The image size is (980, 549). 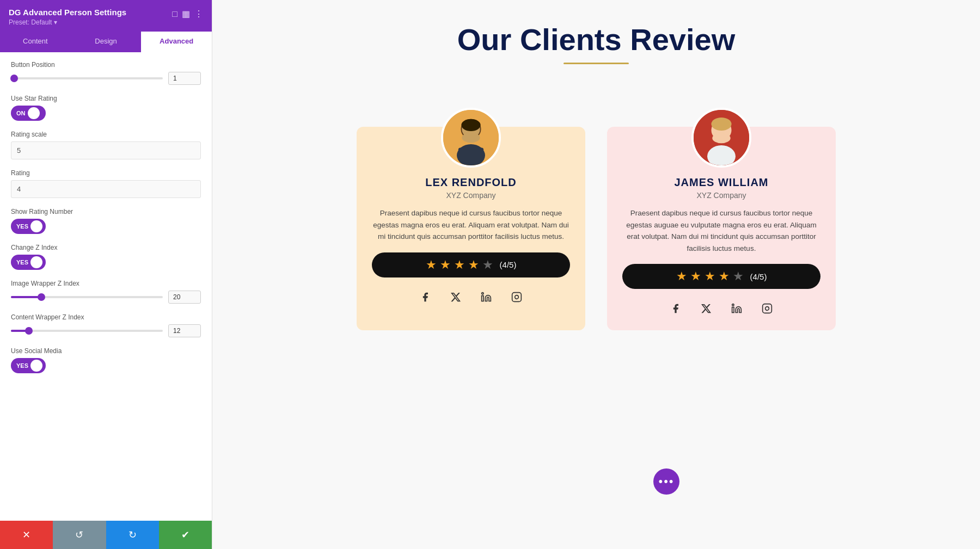 I want to click on image-wrapper-z-label: Image Wrapper Z Index, so click(x=106, y=283).